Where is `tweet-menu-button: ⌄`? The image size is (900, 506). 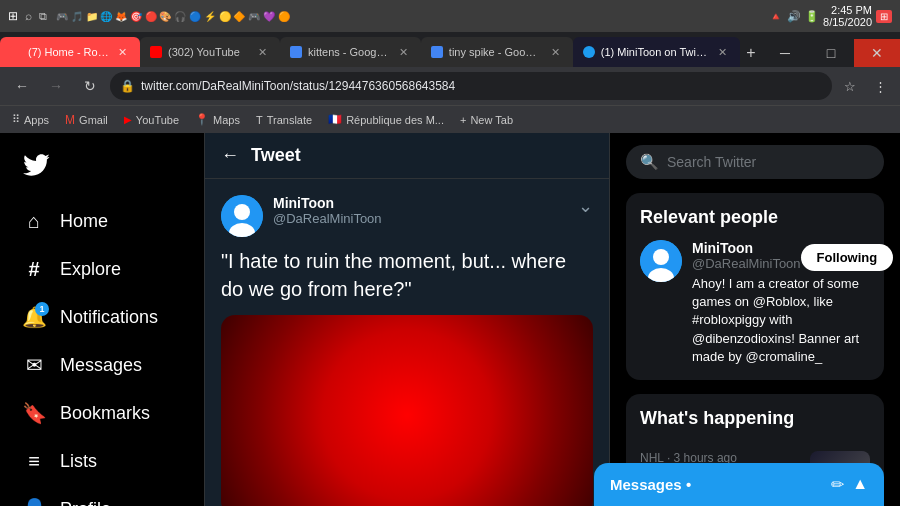 tweet-menu-button: ⌄ is located at coordinates (586, 206).